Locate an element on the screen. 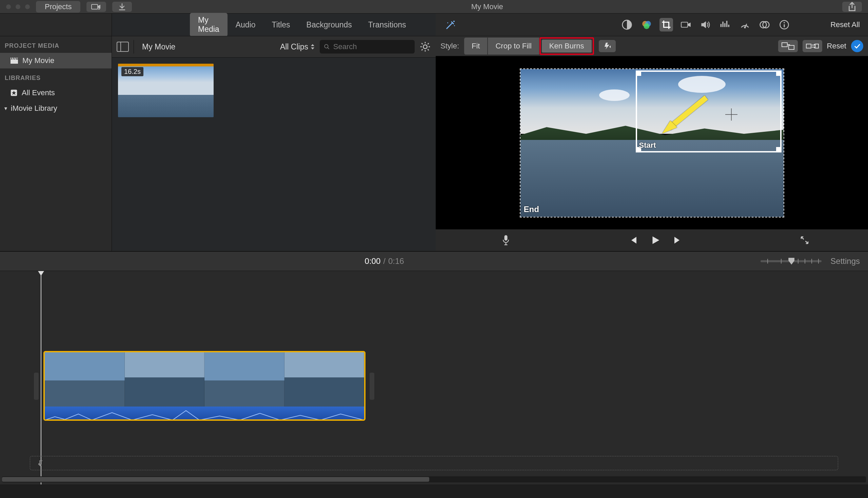 Image resolution: width=868 pixels, height=498 pixels. search-input is located at coordinates (372, 47).